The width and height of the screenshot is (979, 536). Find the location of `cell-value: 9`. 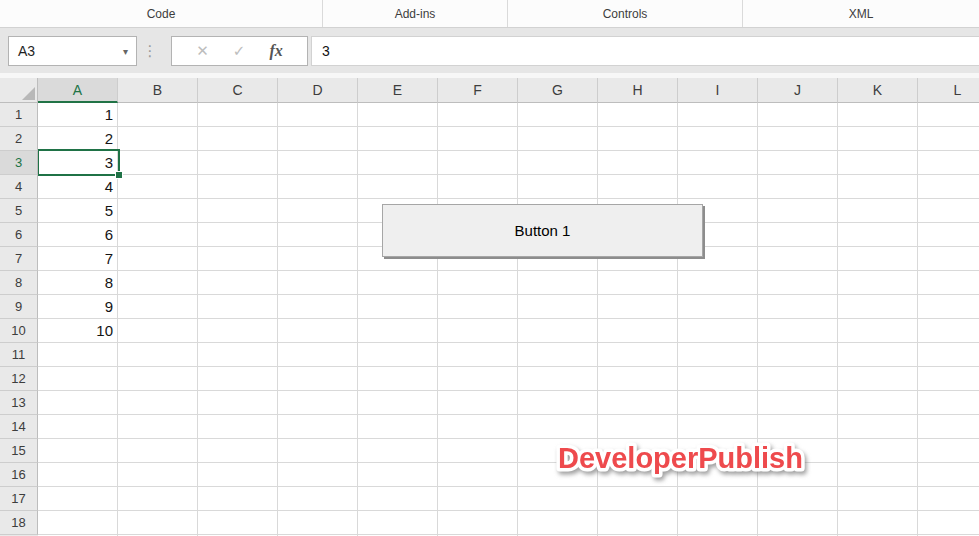

cell-value: 9 is located at coordinates (78, 307).